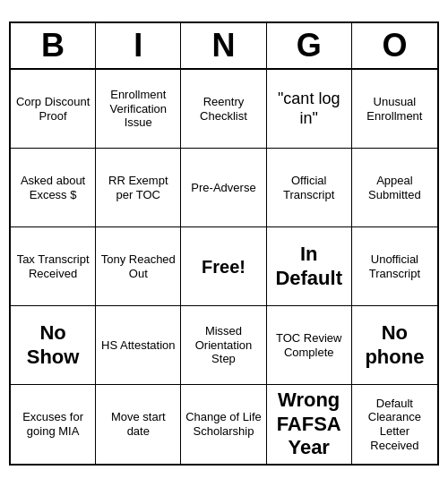  What do you see at coordinates (138, 109) in the screenshot?
I see `bingo-cell-1: Enrollment Verification Issue` at bounding box center [138, 109].